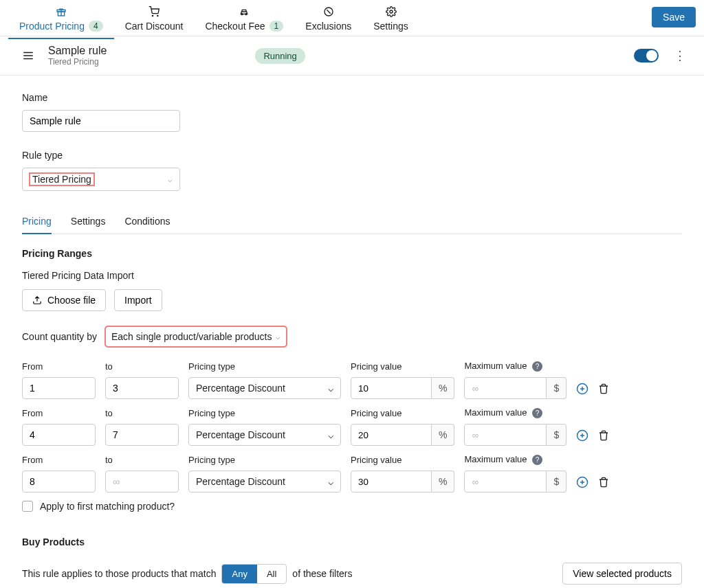  Describe the element at coordinates (28, 506) in the screenshot. I see `apply-first-checkbox` at that location.